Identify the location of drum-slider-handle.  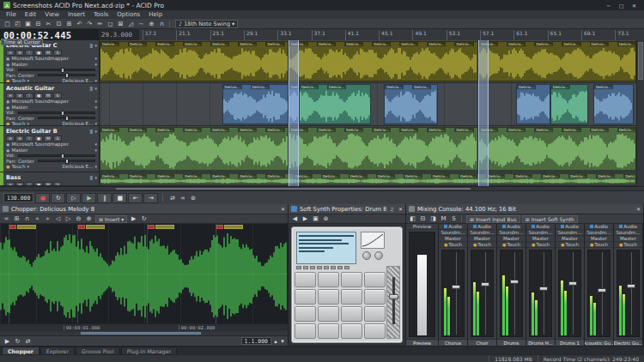
(393, 297).